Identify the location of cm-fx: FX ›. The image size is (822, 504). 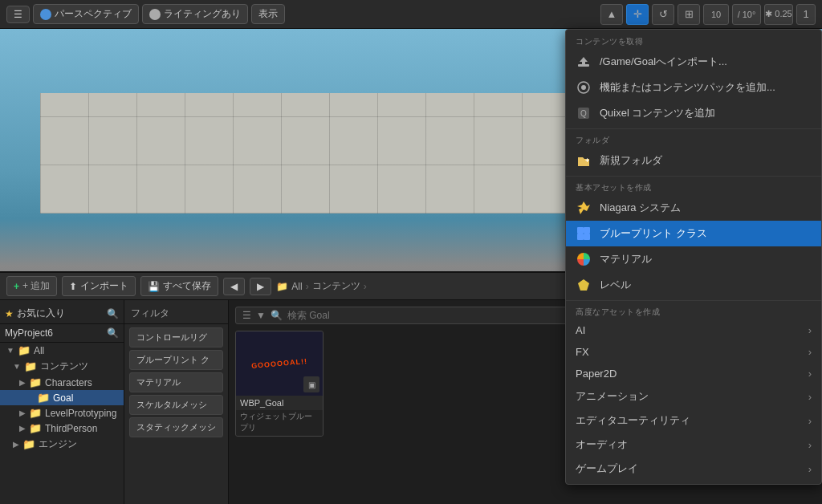
(694, 352).